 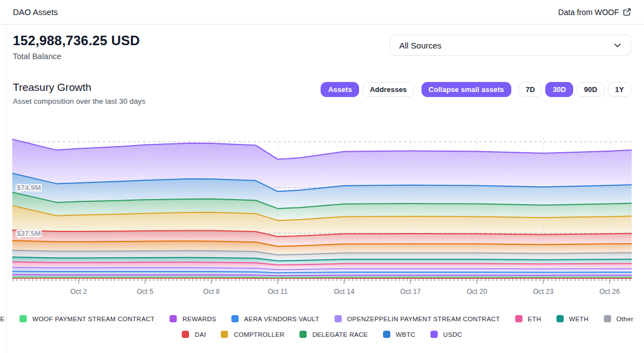 What do you see at coordinates (573, 319) in the screenshot?
I see `legend-item-weth: WETH` at bounding box center [573, 319].